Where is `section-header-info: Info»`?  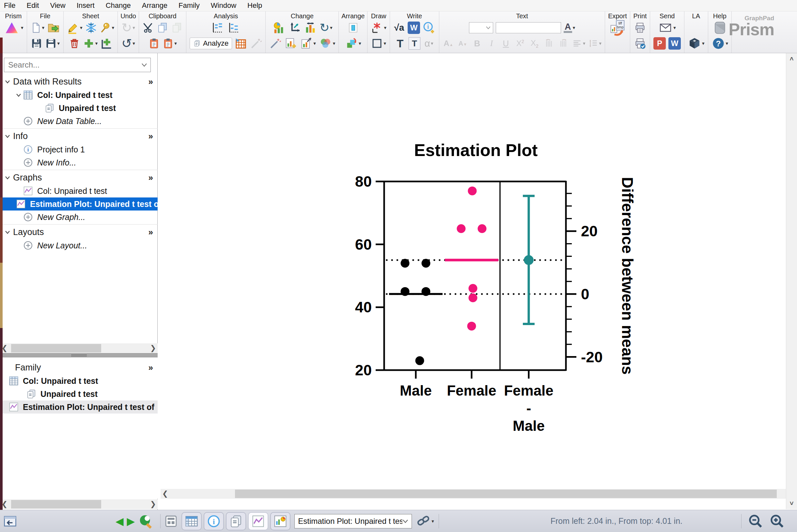
section-header-info: Info» is located at coordinates (79, 136).